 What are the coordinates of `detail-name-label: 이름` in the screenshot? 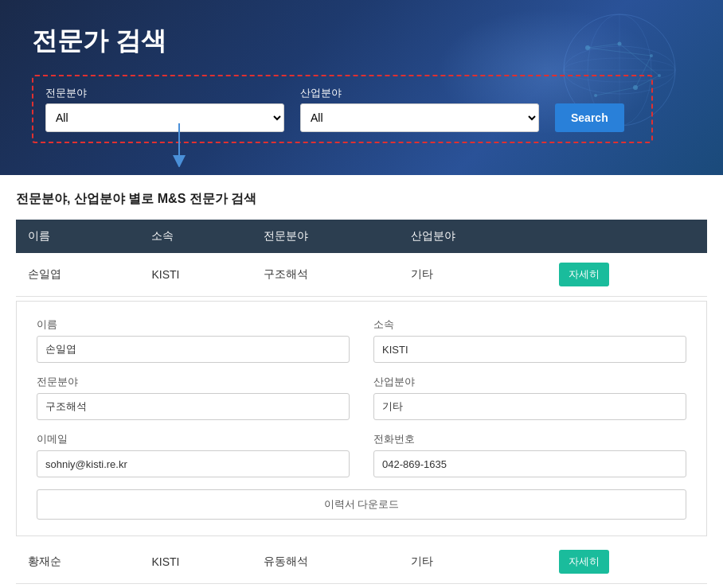 It's located at (193, 325).